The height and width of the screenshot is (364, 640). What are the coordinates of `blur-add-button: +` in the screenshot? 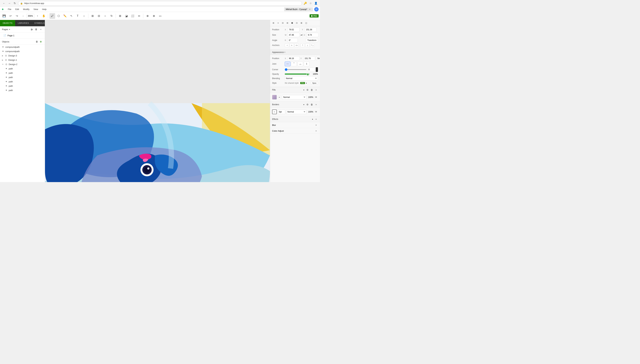 It's located at (316, 125).